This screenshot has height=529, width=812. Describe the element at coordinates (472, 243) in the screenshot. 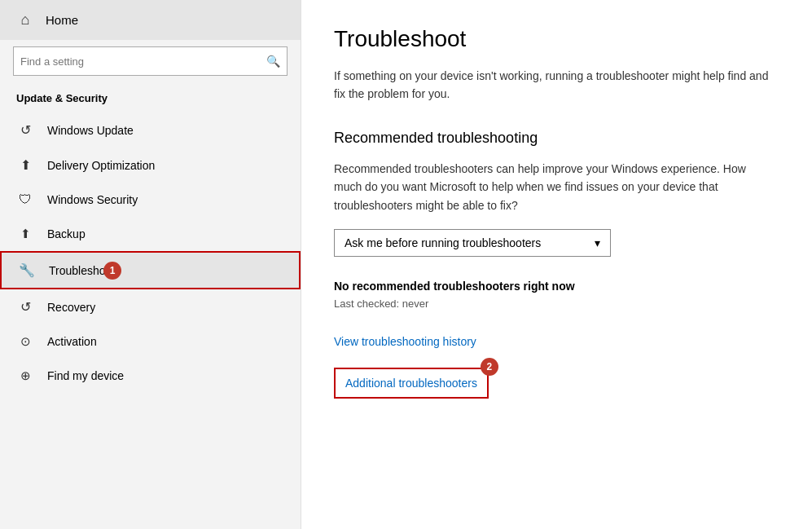

I see `troubleshoot-dropdown: Ask me before running troubleshooters ▾` at that location.